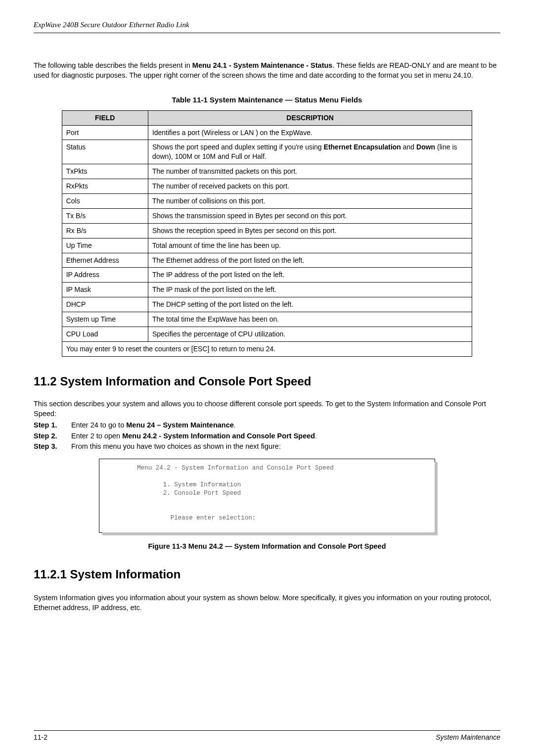 Image resolution: width=534 pixels, height=756 pixels. What do you see at coordinates (310, 172) in the screenshot?
I see `cell-desc: The number of transmitted packets on thi…` at bounding box center [310, 172].